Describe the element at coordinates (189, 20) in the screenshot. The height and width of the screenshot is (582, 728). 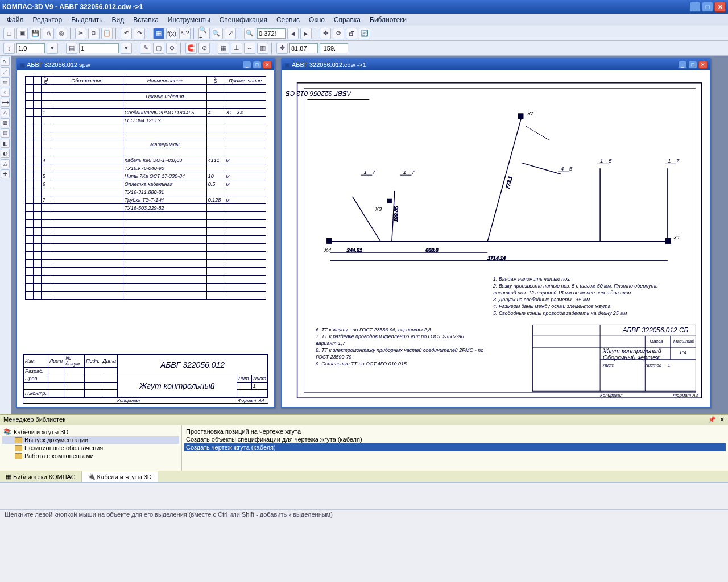
I see `menu-tools: Инструменты` at that location.